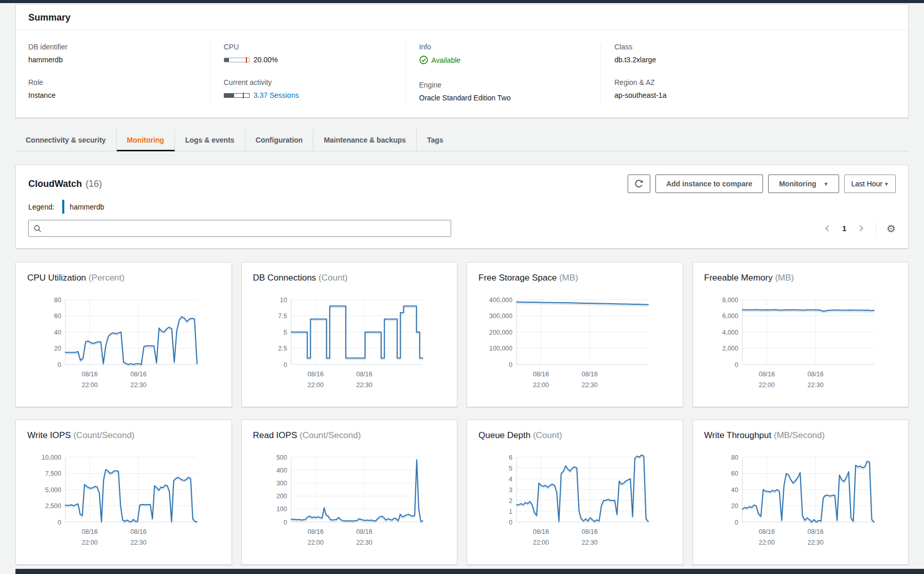 The image size is (924, 574). I want to click on chart-card-write-throughput: Write Throughput (MB/Second) 02040608008…, so click(801, 492).